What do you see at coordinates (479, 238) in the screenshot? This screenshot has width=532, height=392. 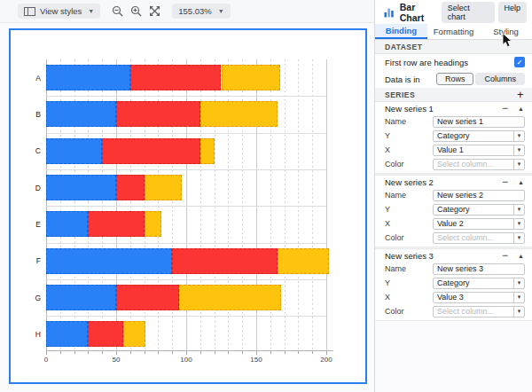 I see `series-2-color-select: Select column... ▼` at bounding box center [479, 238].